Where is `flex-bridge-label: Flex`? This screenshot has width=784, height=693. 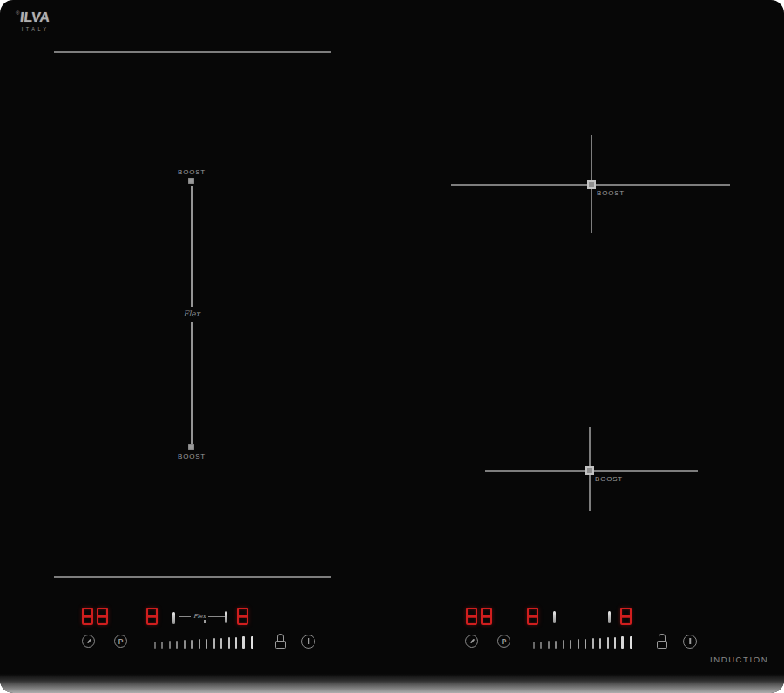
flex-bridge-label: Flex is located at coordinates (199, 616).